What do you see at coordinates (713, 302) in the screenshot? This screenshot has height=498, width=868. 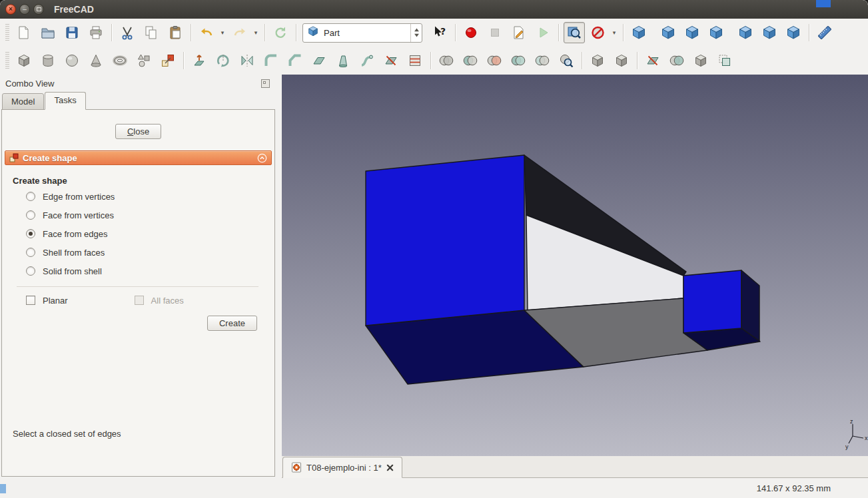 I see `model-small-cube-face` at bounding box center [713, 302].